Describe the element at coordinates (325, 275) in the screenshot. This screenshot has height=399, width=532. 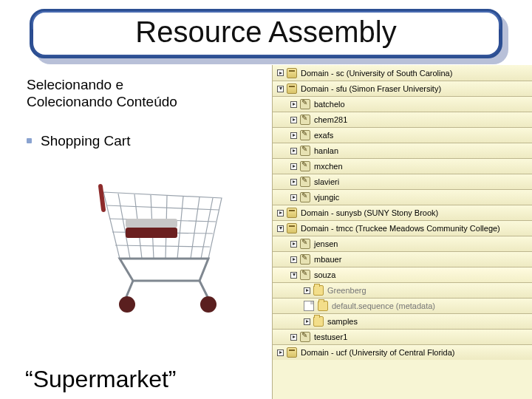
I see `tree-label: souza` at that location.